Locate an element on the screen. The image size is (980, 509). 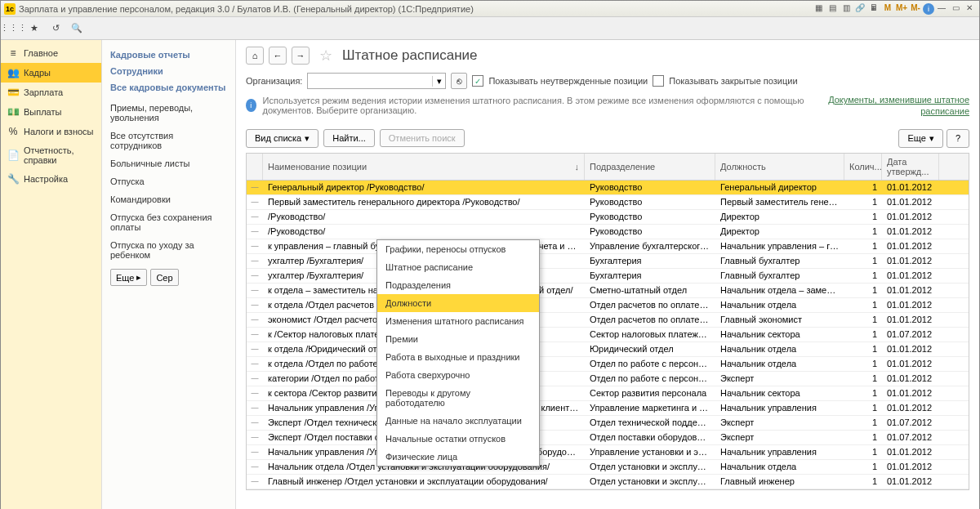
link-icon: ⎋ is located at coordinates (459, 81).